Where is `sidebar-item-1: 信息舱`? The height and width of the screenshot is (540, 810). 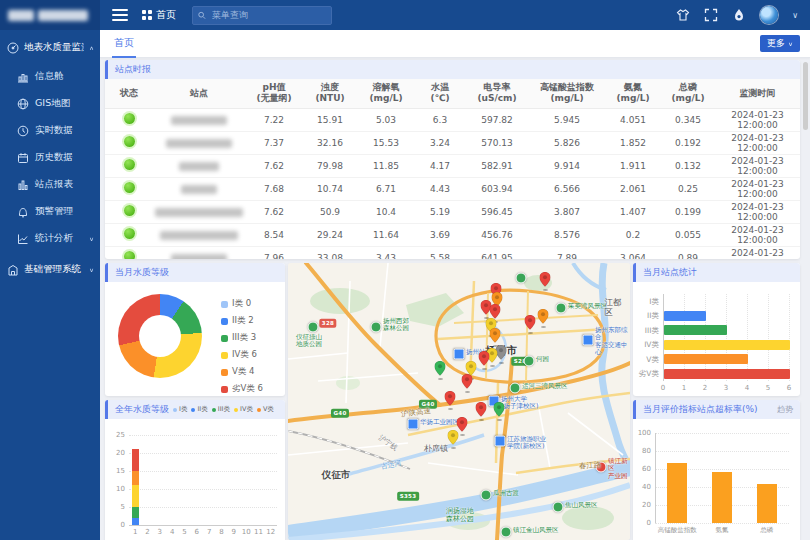
sidebar-item-1: 信息舱 is located at coordinates (50, 76).